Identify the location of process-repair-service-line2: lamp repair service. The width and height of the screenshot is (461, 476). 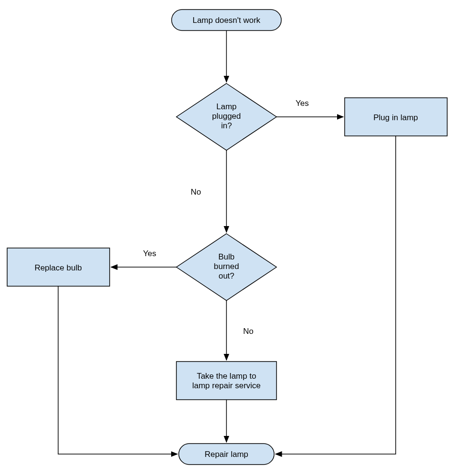
(226, 385).